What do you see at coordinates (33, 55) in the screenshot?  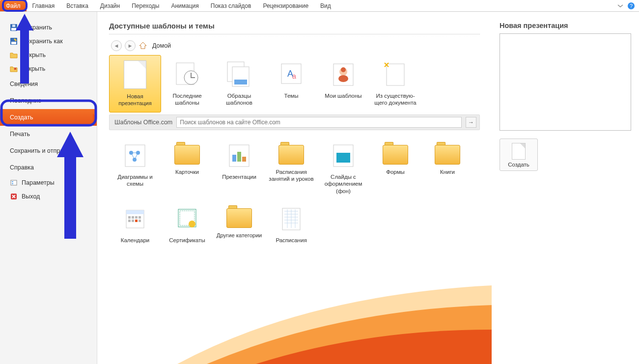 I see `menu-open-label: Открыть` at bounding box center [33, 55].